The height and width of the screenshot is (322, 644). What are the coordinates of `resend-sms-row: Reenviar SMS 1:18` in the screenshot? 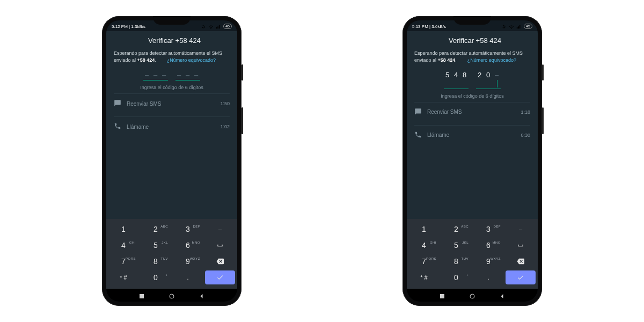 It's located at (472, 112).